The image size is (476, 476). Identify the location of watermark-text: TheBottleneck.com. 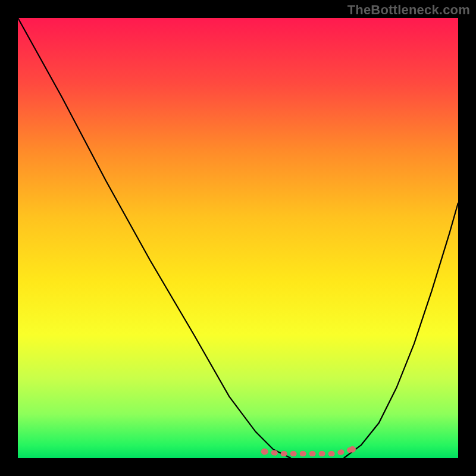
(409, 10).